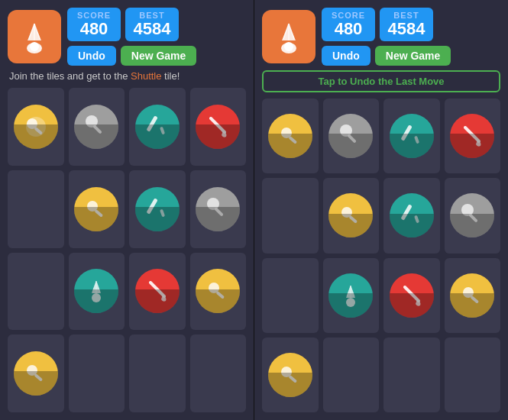 The height and width of the screenshot is (420, 508). I want to click on r-tile-tennis, so click(351, 136).